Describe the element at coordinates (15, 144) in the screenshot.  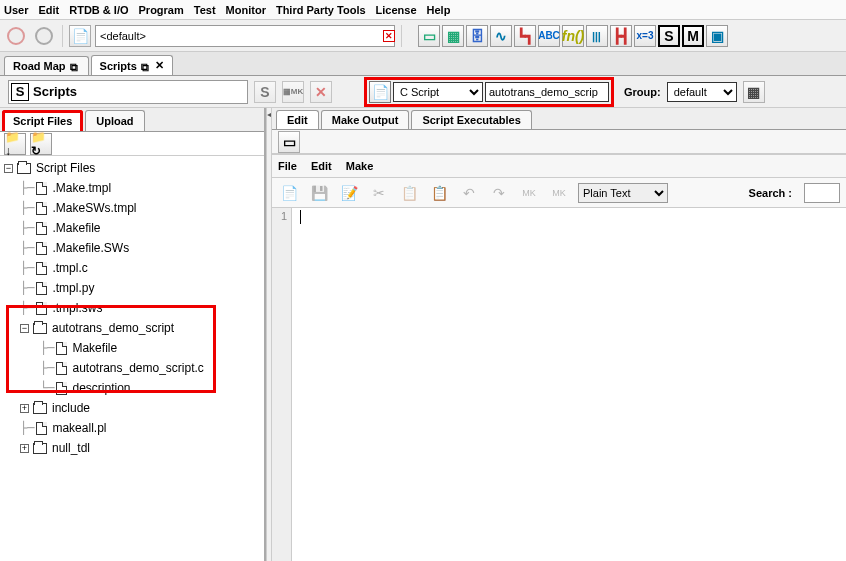
I see `add-folder-icon: 📁↓` at that location.